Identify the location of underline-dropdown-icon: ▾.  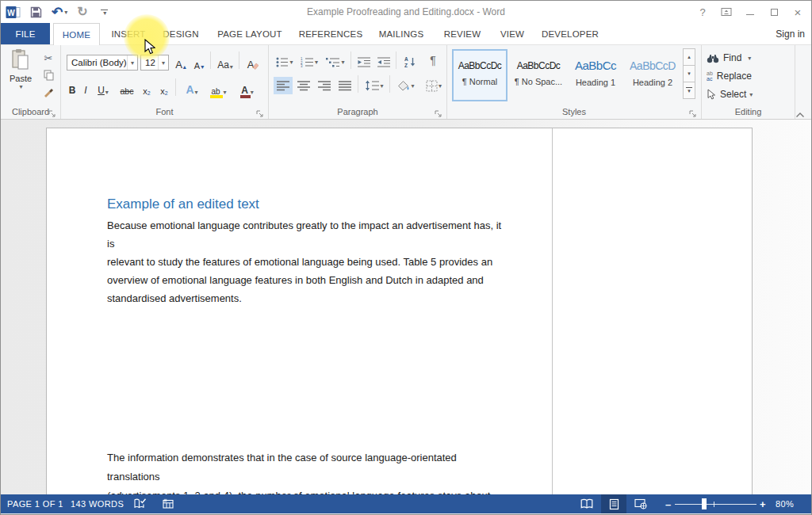
(107, 92).